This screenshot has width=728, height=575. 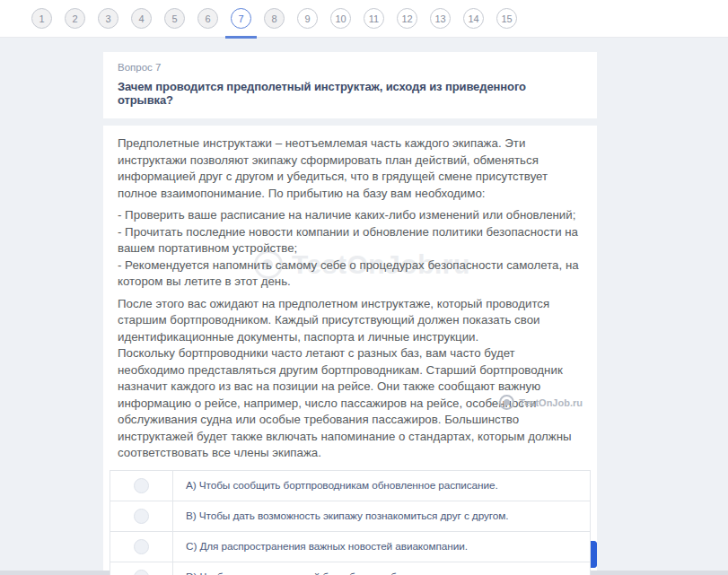 What do you see at coordinates (382, 569) in the screenshot?
I see `answer-option-label: D) Чтобы выяснить, с какой базы будет ра…` at bounding box center [382, 569].